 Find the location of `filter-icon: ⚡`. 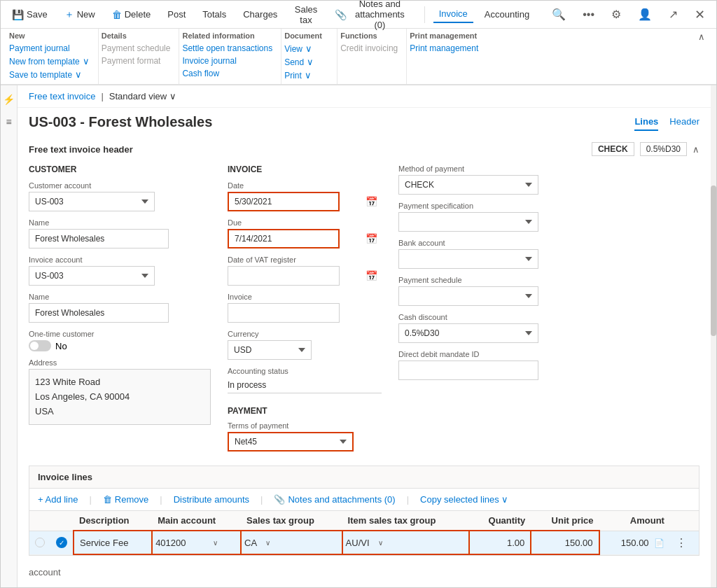

filter-icon: ⚡ is located at coordinates (9, 99).